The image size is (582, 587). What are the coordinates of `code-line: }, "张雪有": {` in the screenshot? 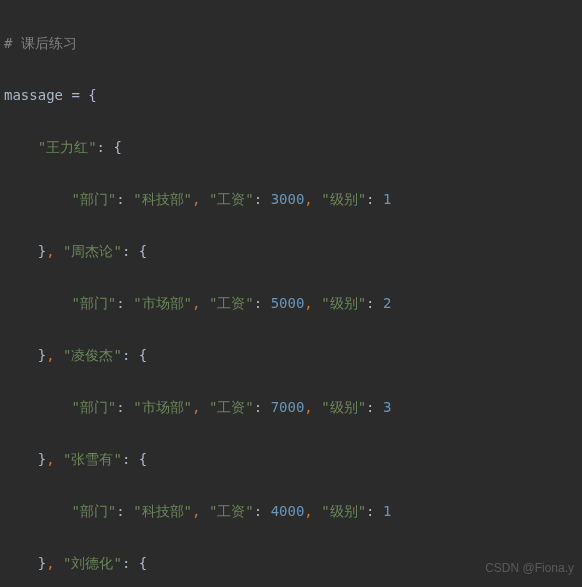 It's located at (293, 459).